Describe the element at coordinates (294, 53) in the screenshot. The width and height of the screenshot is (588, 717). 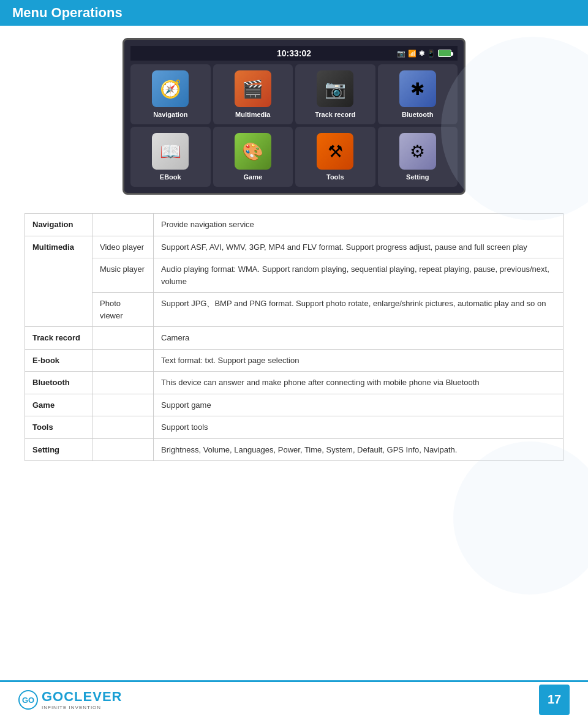
I see `device-time: 10:33:02` at that location.